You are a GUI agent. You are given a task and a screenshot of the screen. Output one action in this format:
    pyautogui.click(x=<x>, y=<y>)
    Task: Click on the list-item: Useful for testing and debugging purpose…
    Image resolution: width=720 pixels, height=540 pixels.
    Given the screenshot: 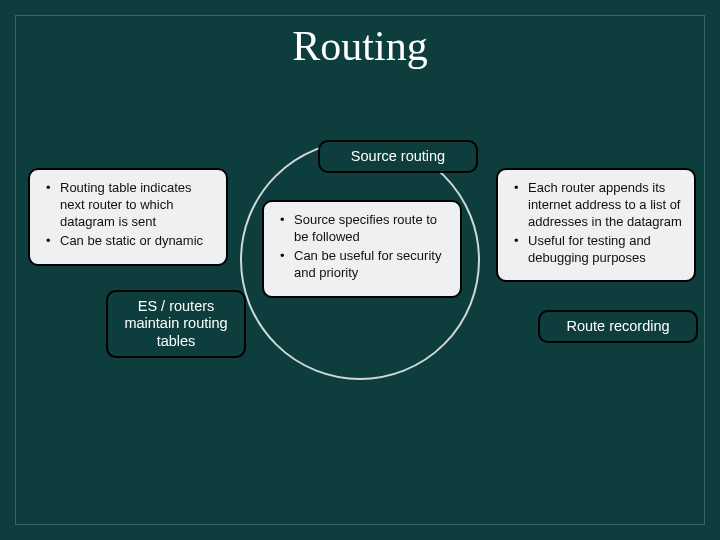 What is the action you would take?
    pyautogui.click(x=600, y=250)
    